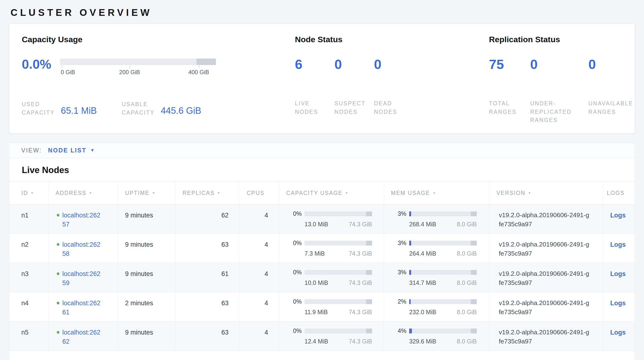 The height and width of the screenshot is (360, 644). Describe the element at coordinates (181, 111) in the screenshot. I see `capacity-stat-value: 445.6 GiB` at that location.